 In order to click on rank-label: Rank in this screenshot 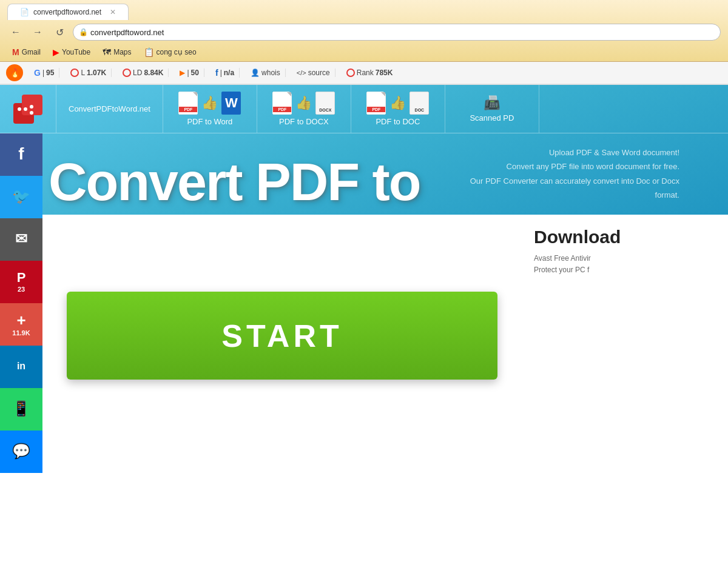, I will do `click(365, 73)`.